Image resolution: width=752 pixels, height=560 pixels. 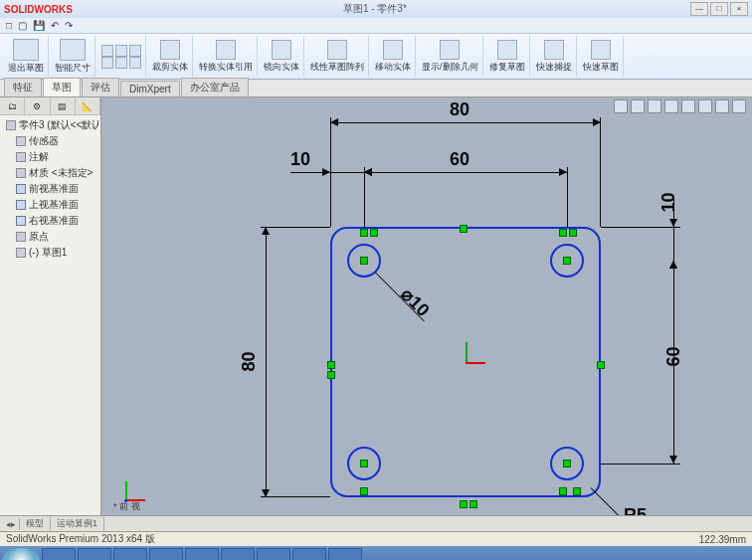 What do you see at coordinates (227, 56) in the screenshot?
I see `ribbon-convert: 转换实体引用` at bounding box center [227, 56].